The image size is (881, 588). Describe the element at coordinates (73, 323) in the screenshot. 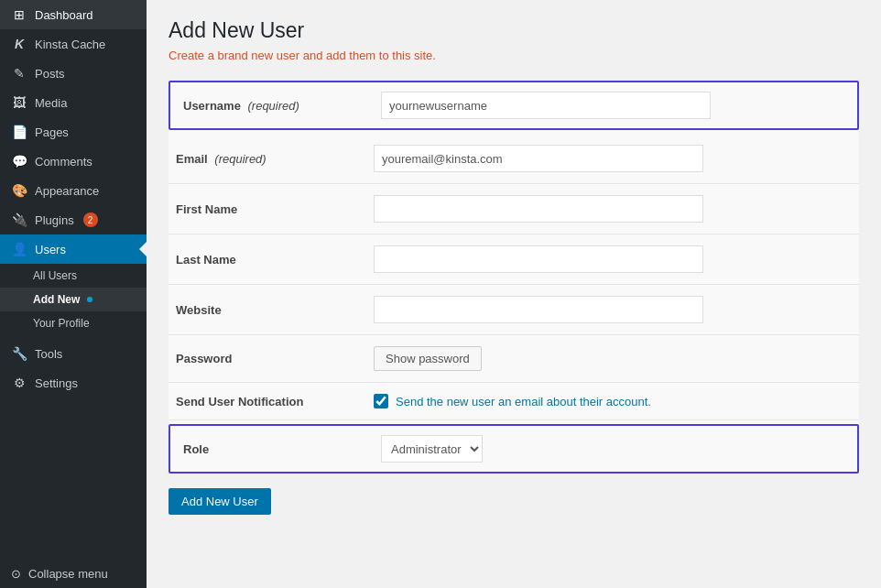

I see `sidebar-sub-your-profile: Your Profile` at that location.